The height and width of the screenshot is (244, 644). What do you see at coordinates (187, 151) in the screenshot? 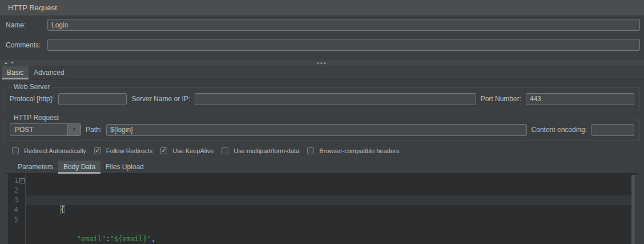
I see `checkbox-use-keepalive: ✓ Use KeepAlive` at bounding box center [187, 151].